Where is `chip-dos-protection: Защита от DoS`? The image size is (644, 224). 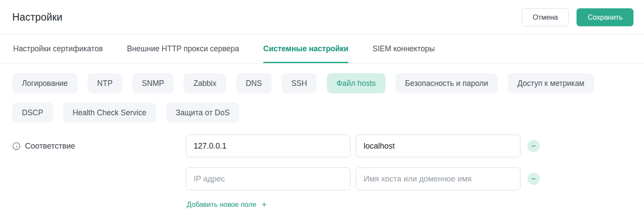 chip-dos-protection: Защита от DoS is located at coordinates (202, 113).